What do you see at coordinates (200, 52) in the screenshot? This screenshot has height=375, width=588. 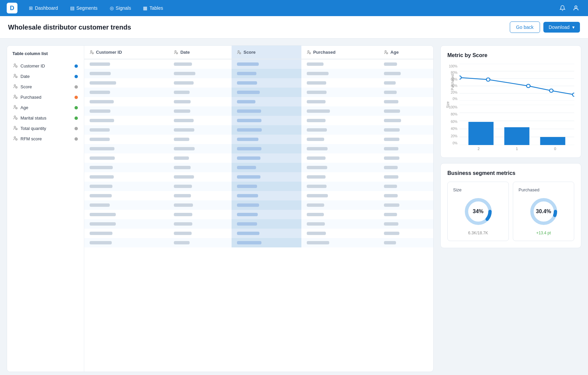 I see `table-header-date: Date` at bounding box center [200, 52].